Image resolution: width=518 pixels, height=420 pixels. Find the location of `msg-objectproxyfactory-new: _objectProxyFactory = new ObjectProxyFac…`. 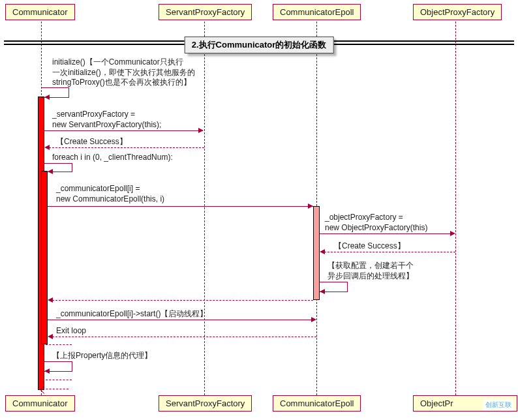

msg-objectproxyfactory-new: _objectProxyFactory = new ObjectProxyFac… is located at coordinates (376, 223).